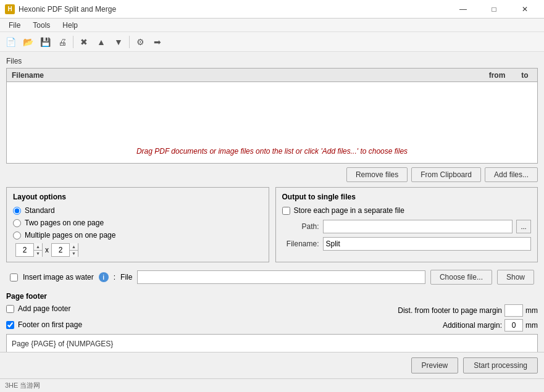 The height and width of the screenshot is (392, 544). Describe the element at coordinates (104, 277) in the screenshot. I see `watermark-info-icon: i` at that location.